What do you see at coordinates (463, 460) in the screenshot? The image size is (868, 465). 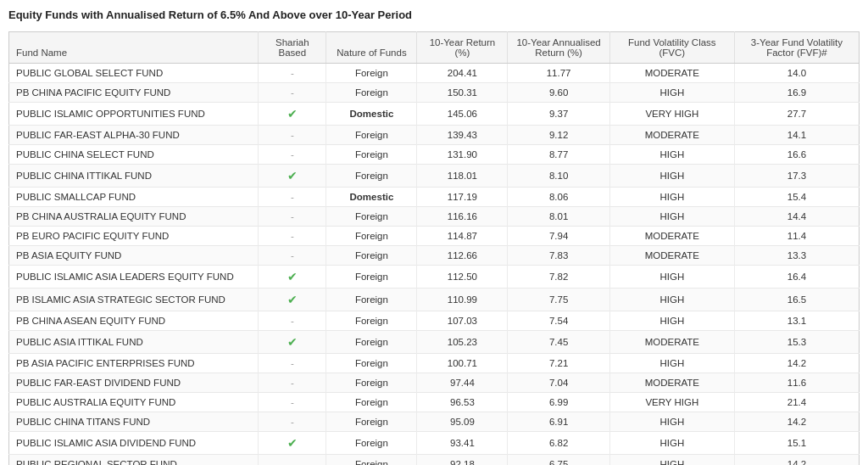 I see `cell-10yr-return: 92.18` at bounding box center [463, 460].